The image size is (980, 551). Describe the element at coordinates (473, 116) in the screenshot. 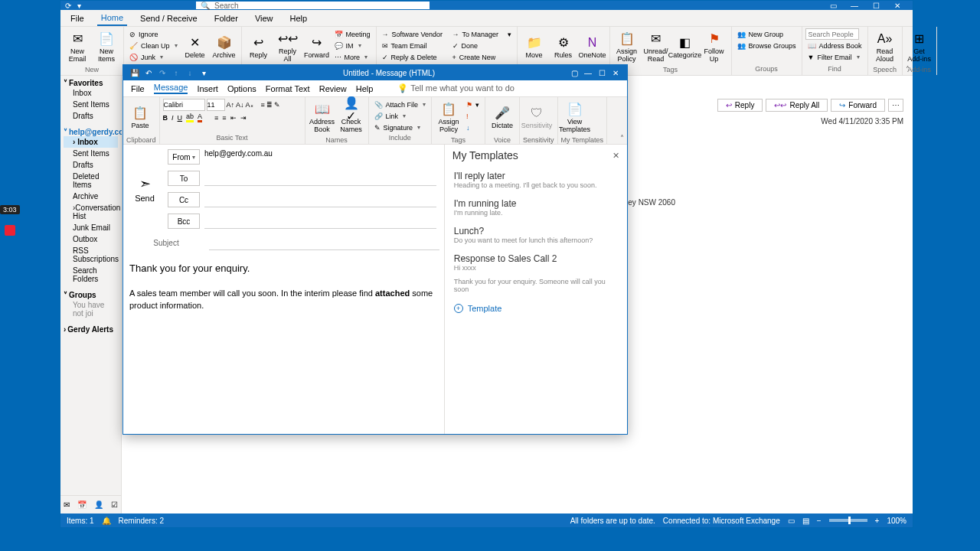

I see `importance-high-button: !` at that location.